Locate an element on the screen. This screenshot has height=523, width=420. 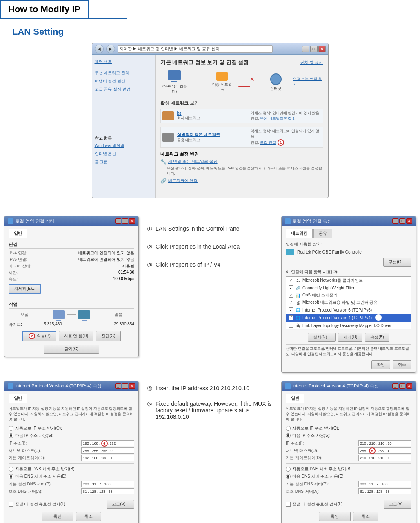
radio-manual-ip2-dot is located at coordinates (288, 436).